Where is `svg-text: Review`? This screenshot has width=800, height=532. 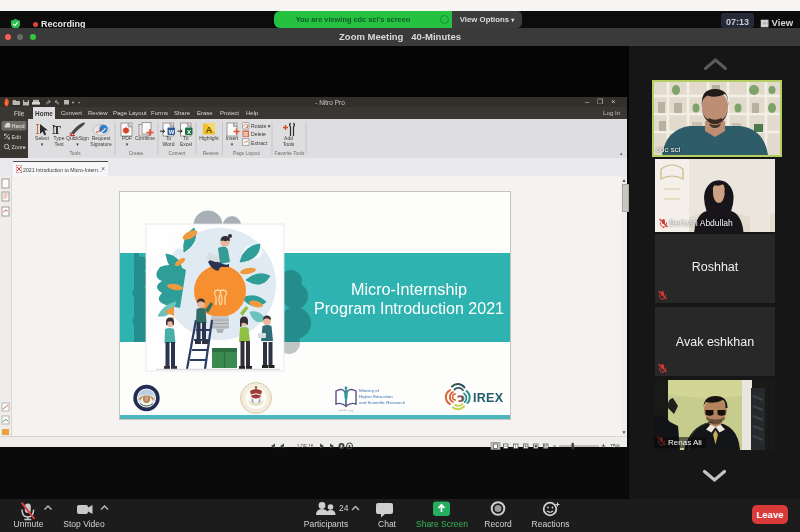 svg-text: Review is located at coordinates (211, 154).